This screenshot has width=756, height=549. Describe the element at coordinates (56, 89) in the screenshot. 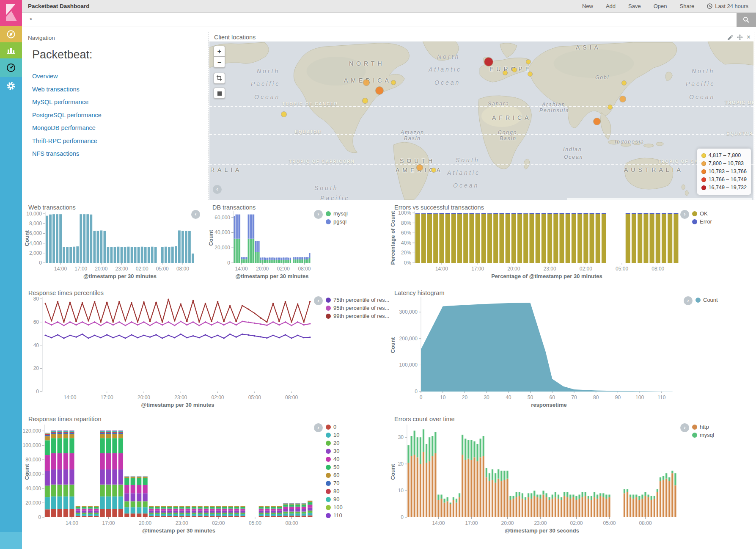

I see `nav-link-web-transactions: Web transactions` at that location.